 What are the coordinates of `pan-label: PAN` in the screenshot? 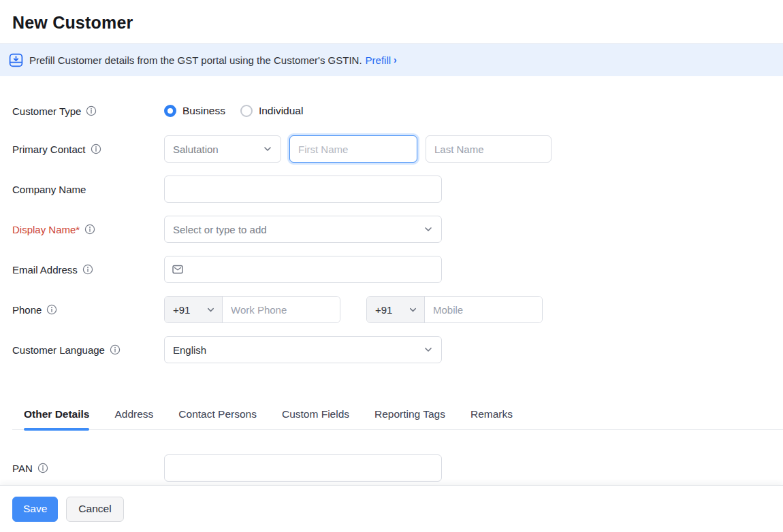 It's located at (22, 468).